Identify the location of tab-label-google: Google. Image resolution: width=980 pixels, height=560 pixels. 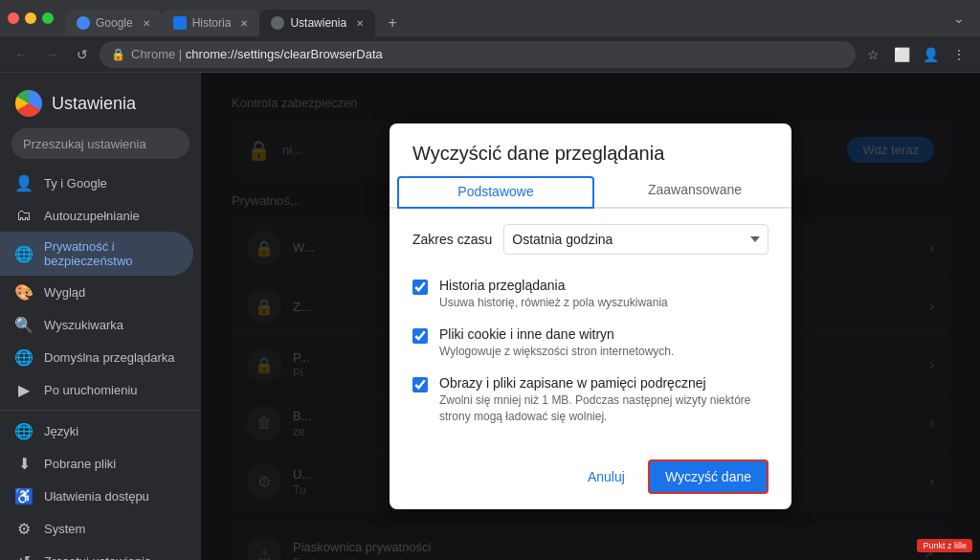
(115, 23).